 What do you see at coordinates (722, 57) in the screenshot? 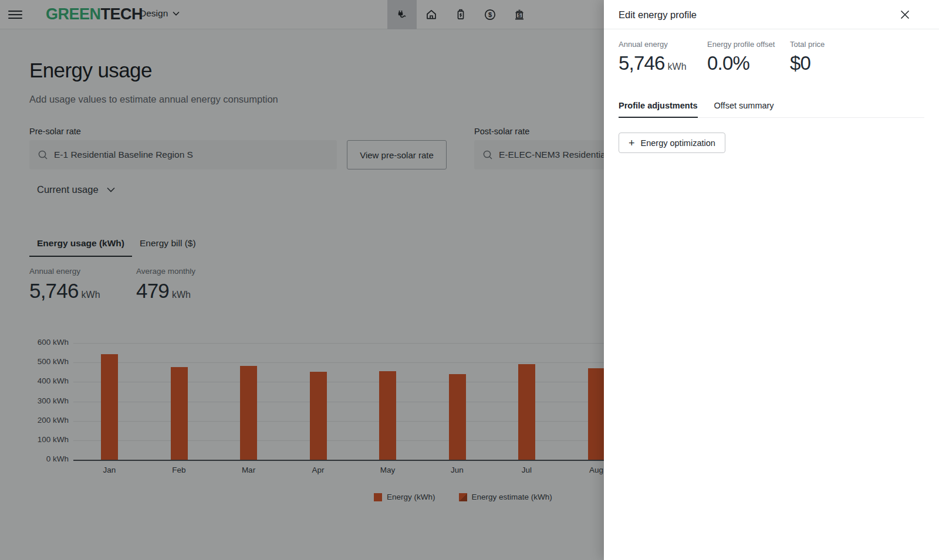
I see `drawer-stats: Annual energy 5,746kWh Energy profile of…` at bounding box center [722, 57].